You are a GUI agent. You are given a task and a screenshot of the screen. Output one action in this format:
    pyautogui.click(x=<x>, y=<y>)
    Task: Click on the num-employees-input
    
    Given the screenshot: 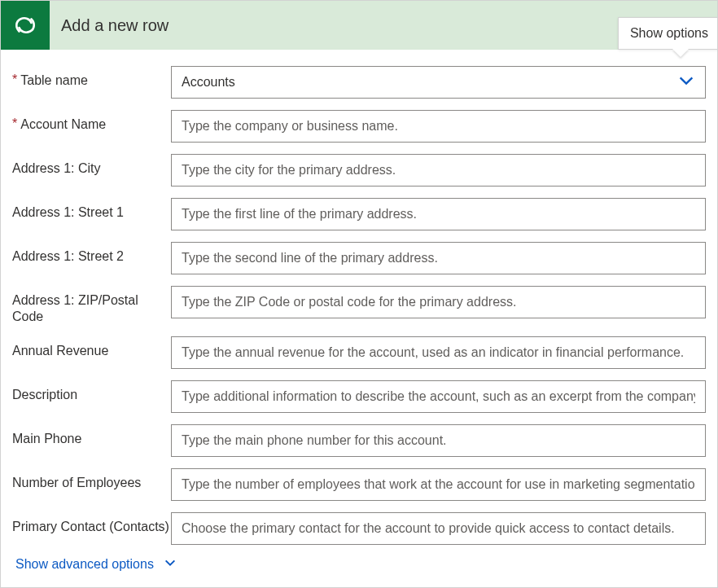 What is the action you would take?
    pyautogui.click(x=438, y=485)
    